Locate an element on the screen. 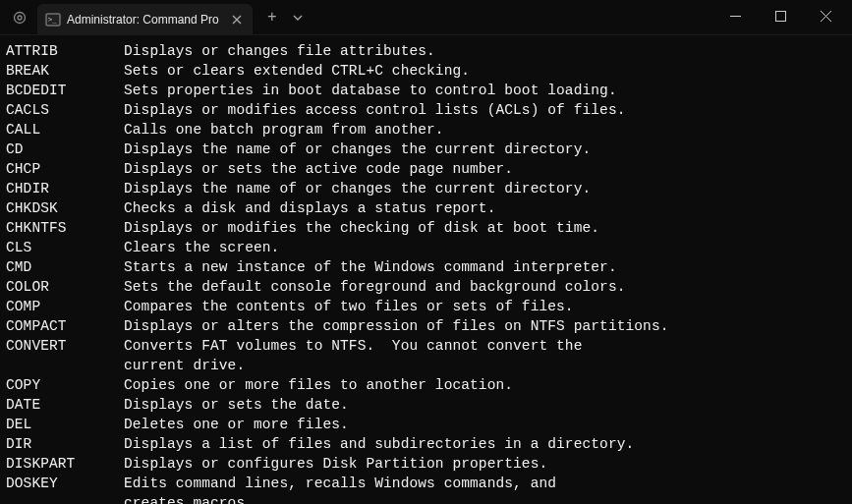 The width and height of the screenshot is (852, 504). command-row: COLORSets the default console foreground… is located at coordinates (426, 287).